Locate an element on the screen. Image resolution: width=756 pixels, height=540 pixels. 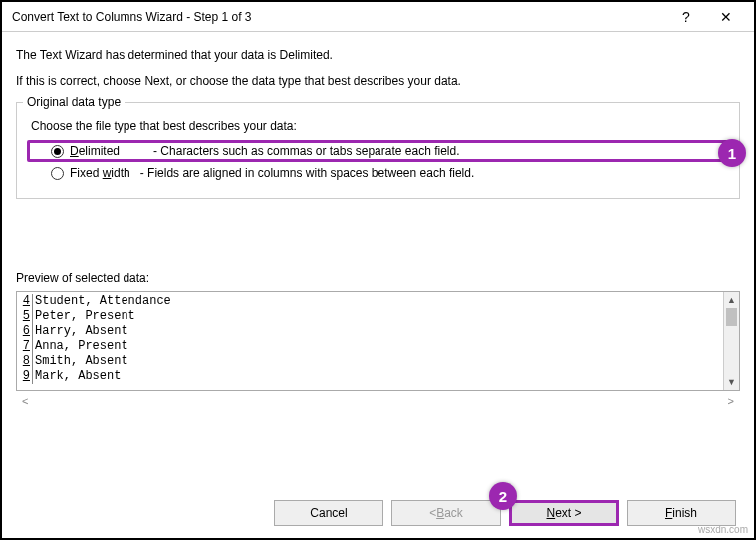
scroll-left-icon: < is located at coordinates (25, 401).